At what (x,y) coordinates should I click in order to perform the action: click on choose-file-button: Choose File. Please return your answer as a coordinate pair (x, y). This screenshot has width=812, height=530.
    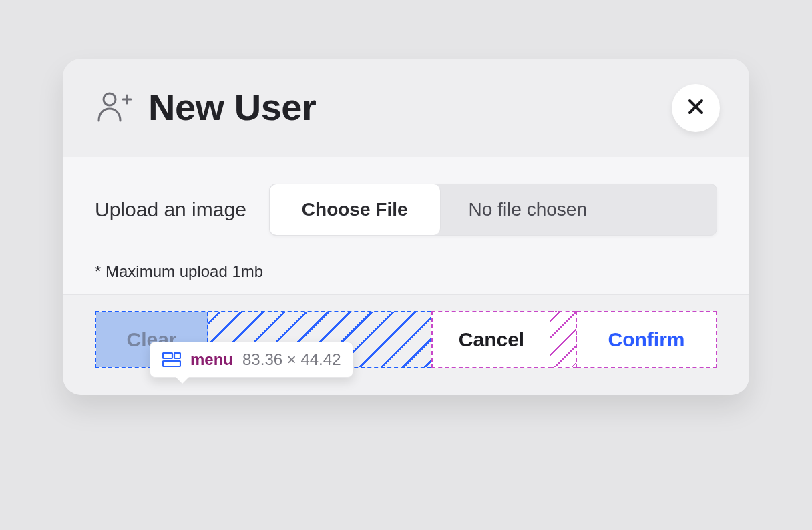
    Looking at the image, I should click on (355, 210).